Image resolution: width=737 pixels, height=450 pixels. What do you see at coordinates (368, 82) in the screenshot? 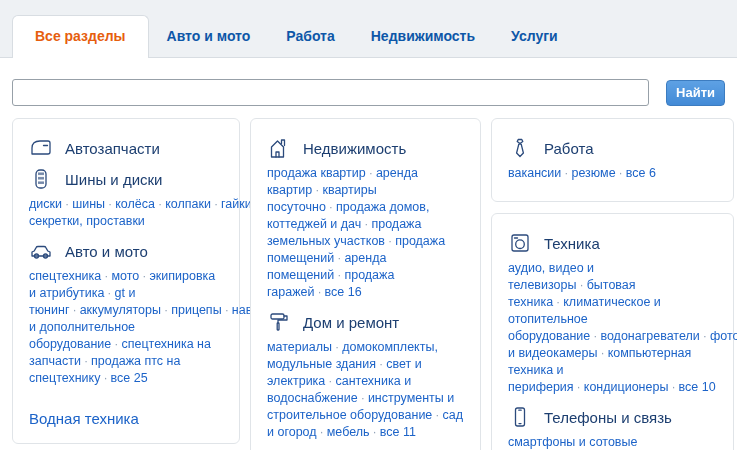
I see `search-bar: Найти` at bounding box center [368, 82].